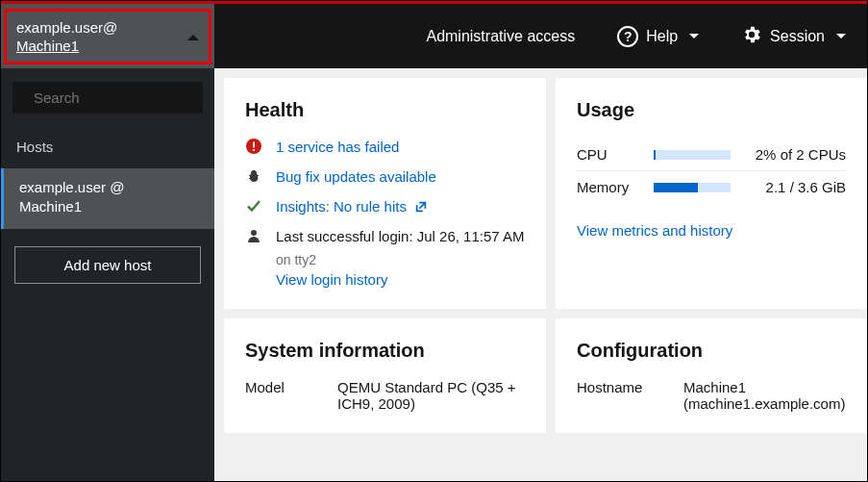 This screenshot has height=482, width=868. Describe the element at coordinates (193, 38) in the screenshot. I see `caret-up-icon` at that location.